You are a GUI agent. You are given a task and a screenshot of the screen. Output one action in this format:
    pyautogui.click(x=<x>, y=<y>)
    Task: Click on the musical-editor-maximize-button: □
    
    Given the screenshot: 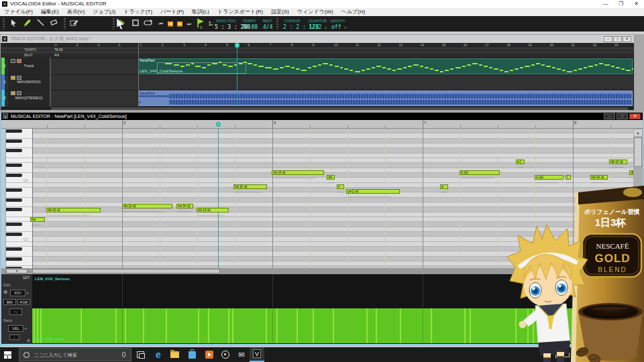 What is the action you would take?
    pyautogui.click(x=623, y=117)
    